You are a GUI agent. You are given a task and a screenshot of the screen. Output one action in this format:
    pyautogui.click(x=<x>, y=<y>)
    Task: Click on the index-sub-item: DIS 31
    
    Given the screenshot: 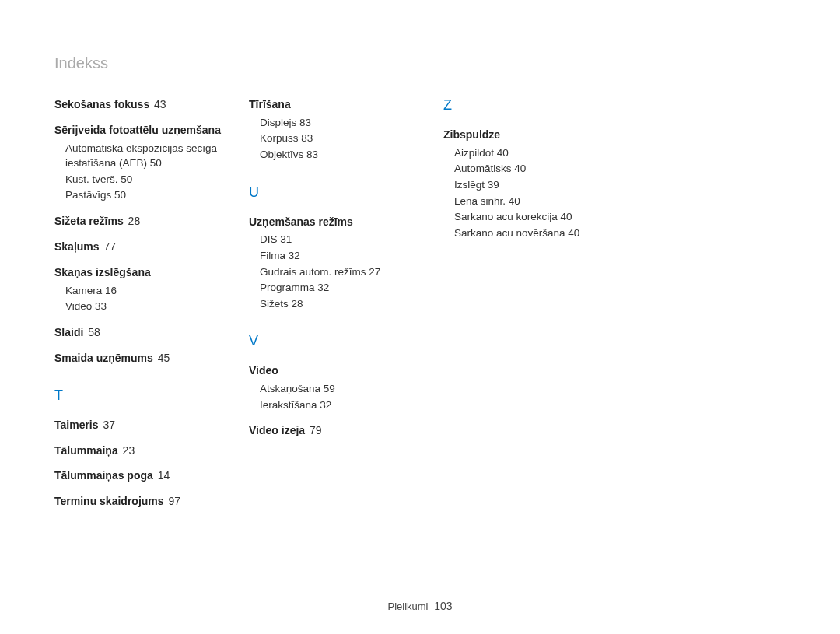 What is the action you would take?
    pyautogui.click(x=345, y=240)
    